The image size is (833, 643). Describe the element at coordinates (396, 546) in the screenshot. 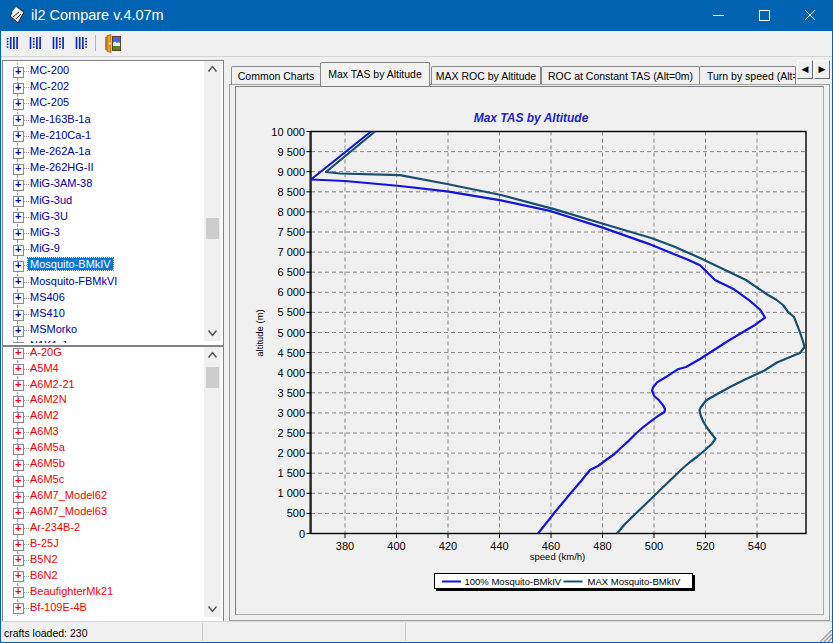

I see `svg-text: 400` at that location.